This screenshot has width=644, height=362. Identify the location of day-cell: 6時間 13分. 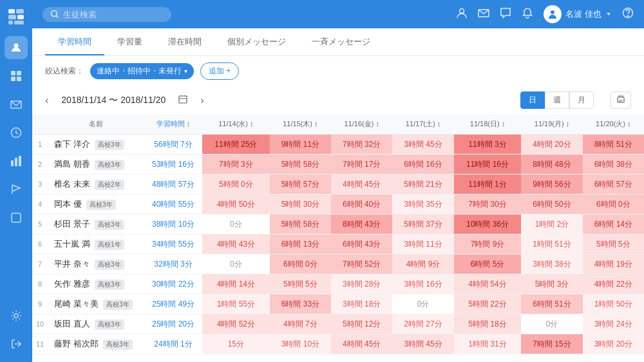
(300, 245).